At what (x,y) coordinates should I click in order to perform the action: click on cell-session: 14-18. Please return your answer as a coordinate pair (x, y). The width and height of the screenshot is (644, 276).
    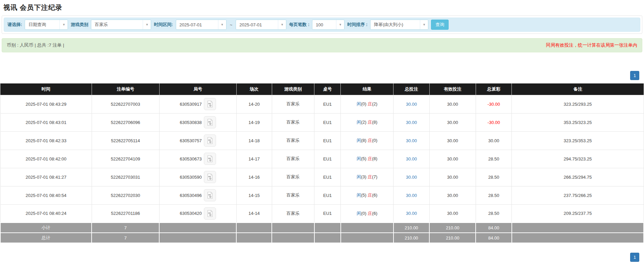
    Looking at the image, I should click on (254, 141).